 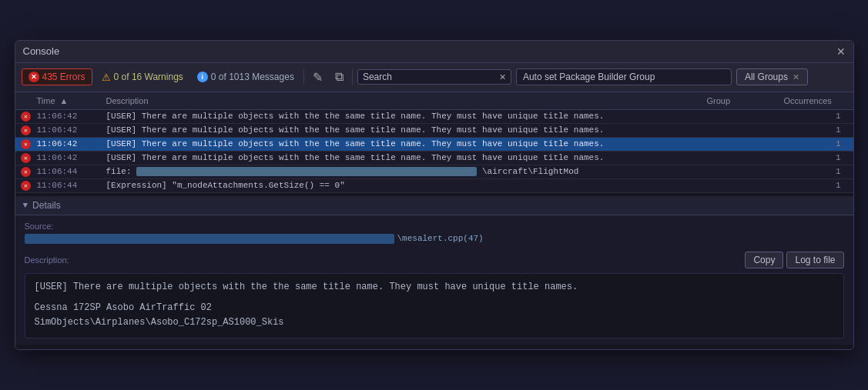 What do you see at coordinates (530, 172) in the screenshot?
I see `file-suffix: \aircraft\FlightMod` at bounding box center [530, 172].